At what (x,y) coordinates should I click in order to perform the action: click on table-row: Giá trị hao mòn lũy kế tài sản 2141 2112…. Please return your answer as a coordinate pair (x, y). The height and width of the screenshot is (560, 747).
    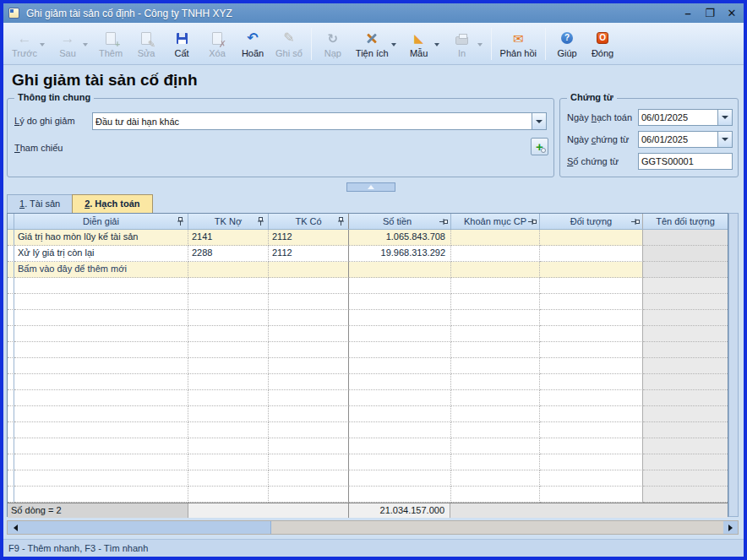
    Looking at the image, I should click on (368, 238).